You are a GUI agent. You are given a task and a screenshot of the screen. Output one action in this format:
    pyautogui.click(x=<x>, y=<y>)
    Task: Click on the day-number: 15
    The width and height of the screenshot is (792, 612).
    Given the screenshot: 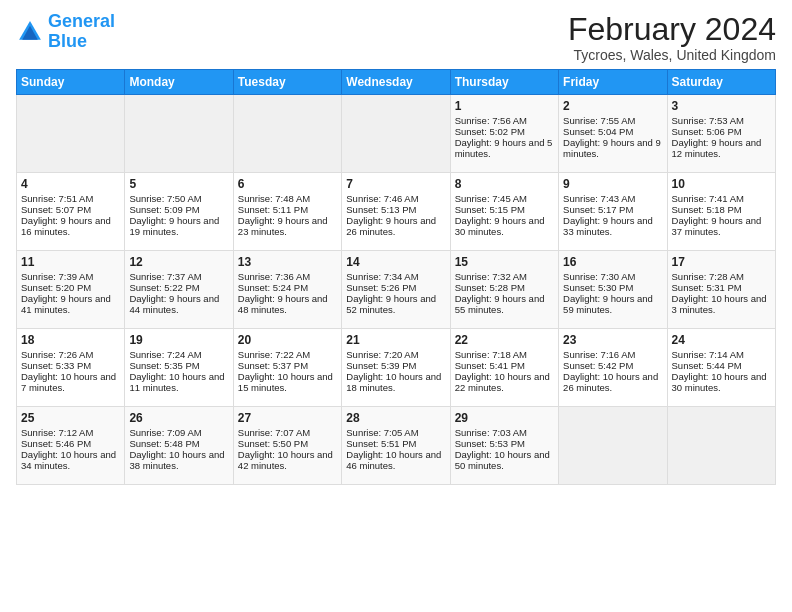 What is the action you would take?
    pyautogui.click(x=504, y=262)
    